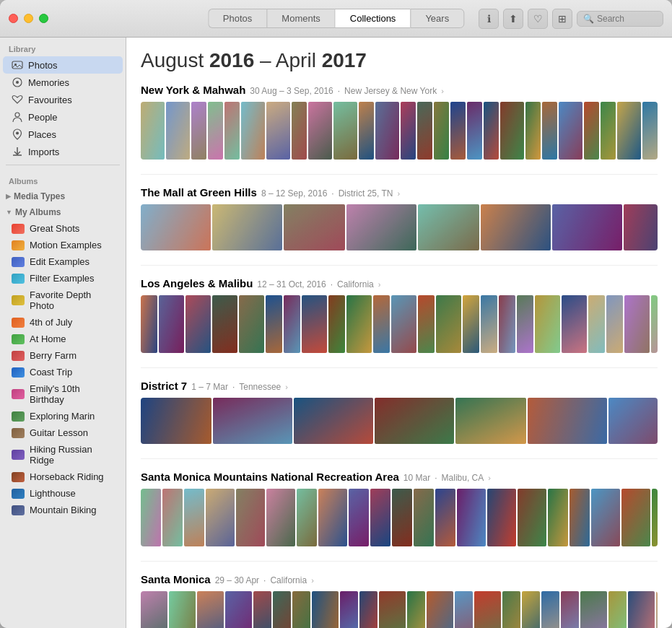  Describe the element at coordinates (513, 19) in the screenshot. I see `share-button: ⬆` at that location.